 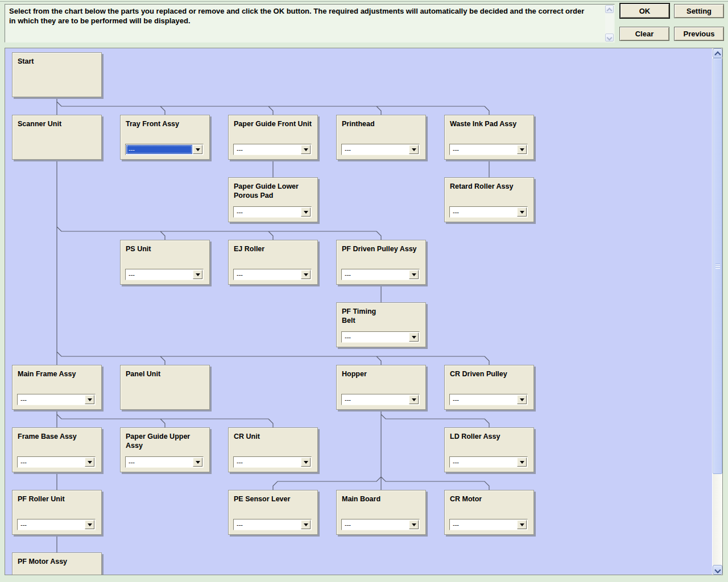 What do you see at coordinates (380, 525) in the screenshot?
I see `main-board-dropdown: ---` at bounding box center [380, 525].